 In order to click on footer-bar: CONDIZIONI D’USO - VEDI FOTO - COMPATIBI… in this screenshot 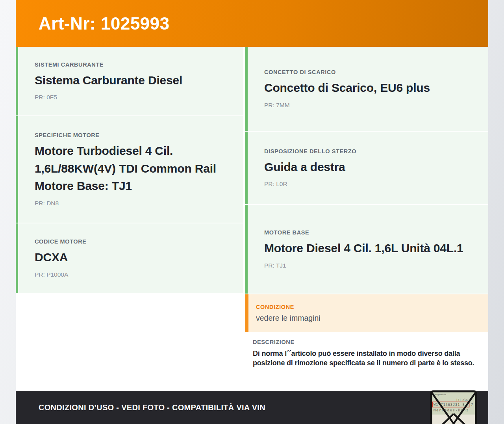, I will do `click(252, 407)`.